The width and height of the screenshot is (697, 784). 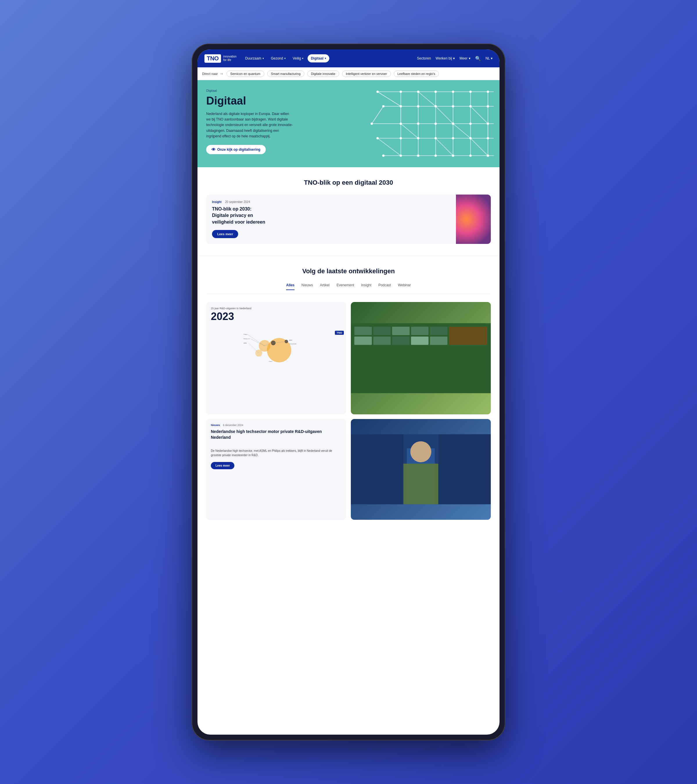 What do you see at coordinates (276, 358) in the screenshot?
I see `chart-card: 25 jaar R&D-uitgaven in Nederland 2023 T…` at bounding box center [276, 358].